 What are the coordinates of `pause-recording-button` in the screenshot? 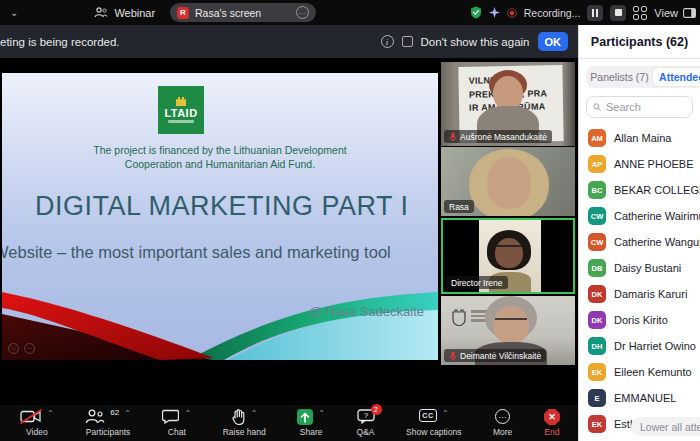 It's located at (595, 13).